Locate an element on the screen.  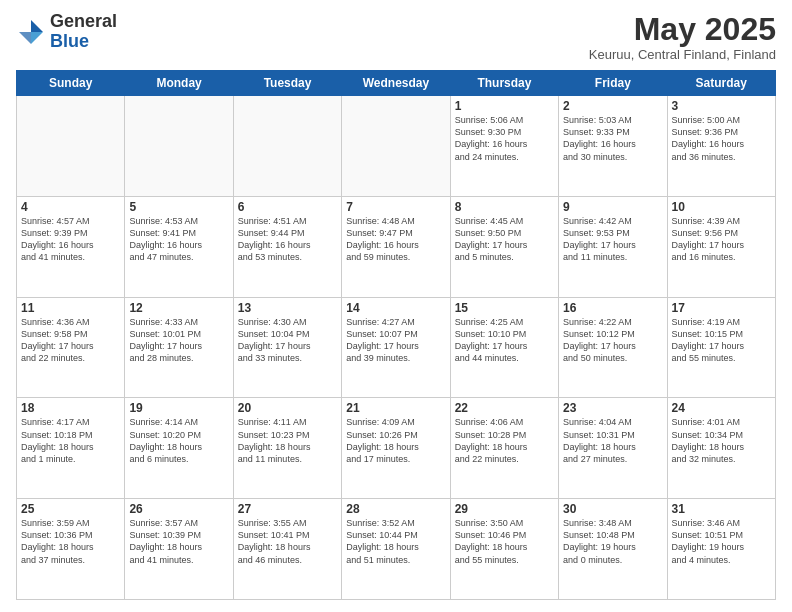
day-info: Sunrise: 4:36 AM Sunset: 9:58 PM Dayligh… is located at coordinates (70, 340).